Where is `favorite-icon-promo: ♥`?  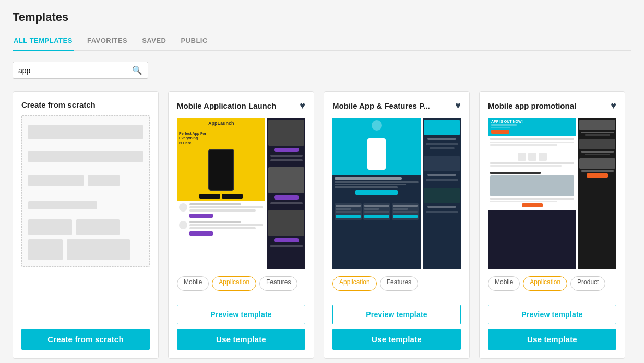
favorite-icon-promo: ♥ is located at coordinates (614, 106).